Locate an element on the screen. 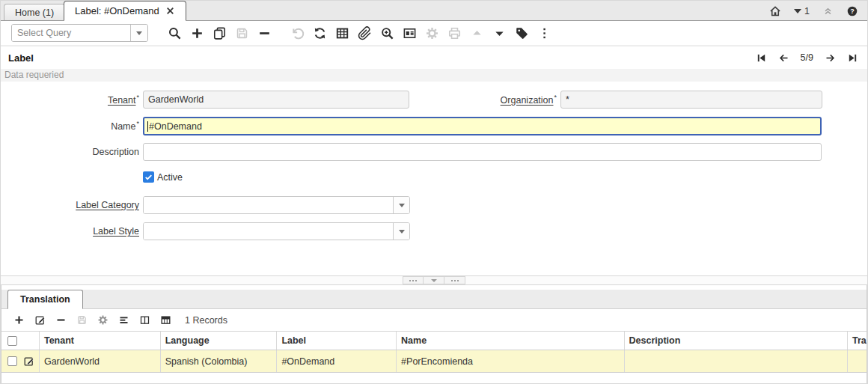 The width and height of the screenshot is (868, 384). tab-home: Home (1) is located at coordinates (34, 12).